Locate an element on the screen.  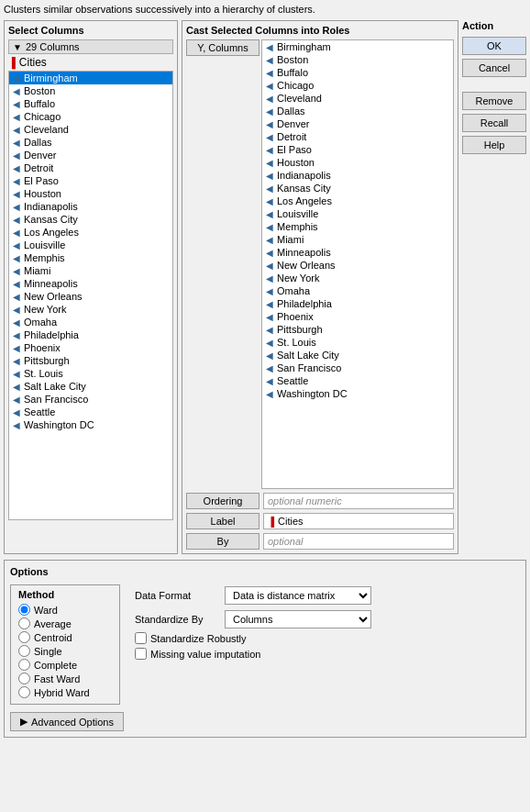
label-bar-icon: ▐ is located at coordinates (271, 521).